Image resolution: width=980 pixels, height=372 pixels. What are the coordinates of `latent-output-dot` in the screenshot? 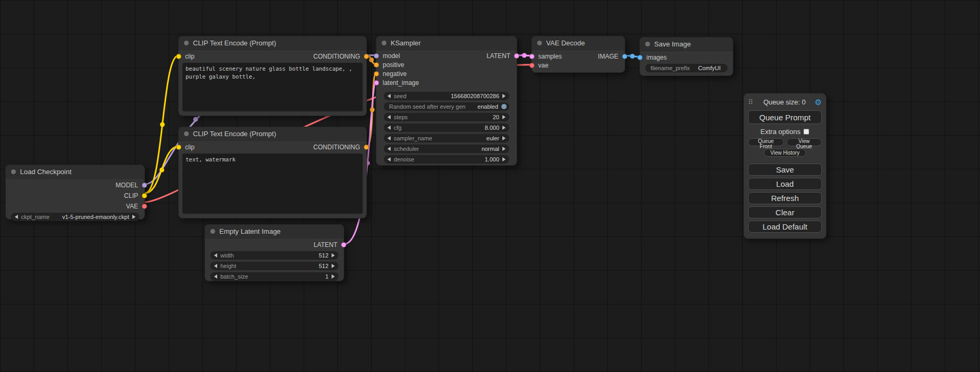 It's located at (344, 245).